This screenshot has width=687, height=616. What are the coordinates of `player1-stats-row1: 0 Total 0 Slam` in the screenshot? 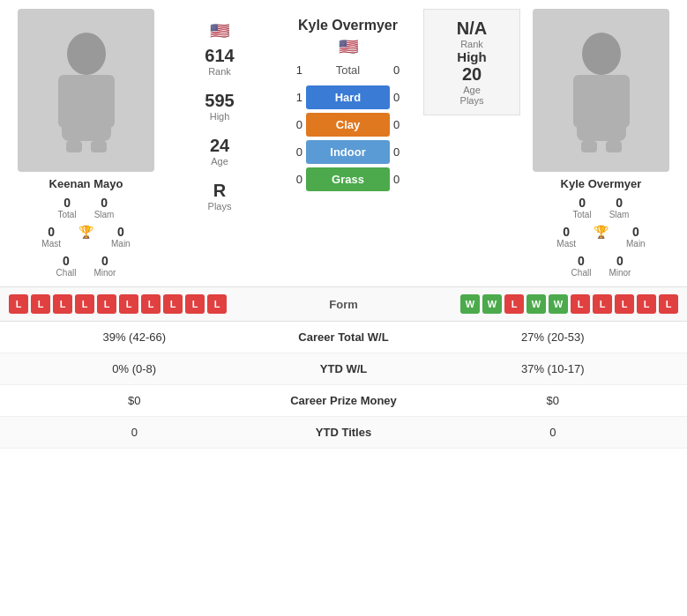 It's located at (86, 208).